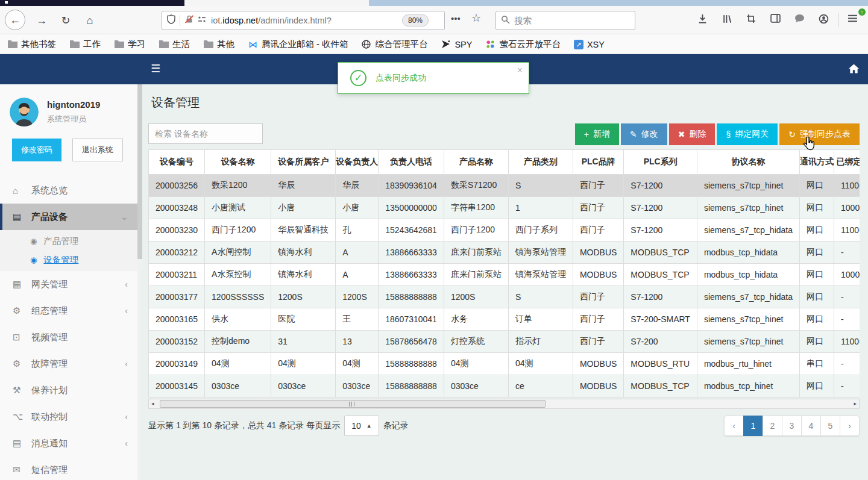 This screenshot has height=480, width=868. I want to click on page-button-1: 1, so click(753, 426).